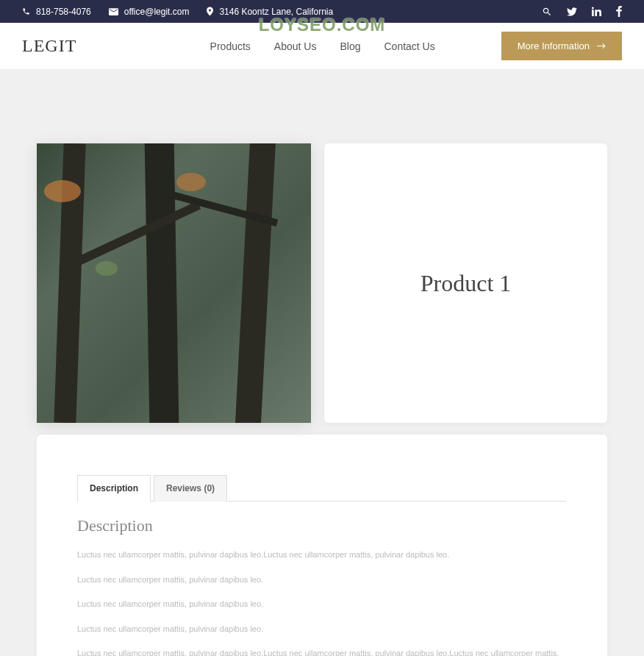 The width and height of the screenshot is (644, 656). I want to click on twitter-icon, so click(572, 12).